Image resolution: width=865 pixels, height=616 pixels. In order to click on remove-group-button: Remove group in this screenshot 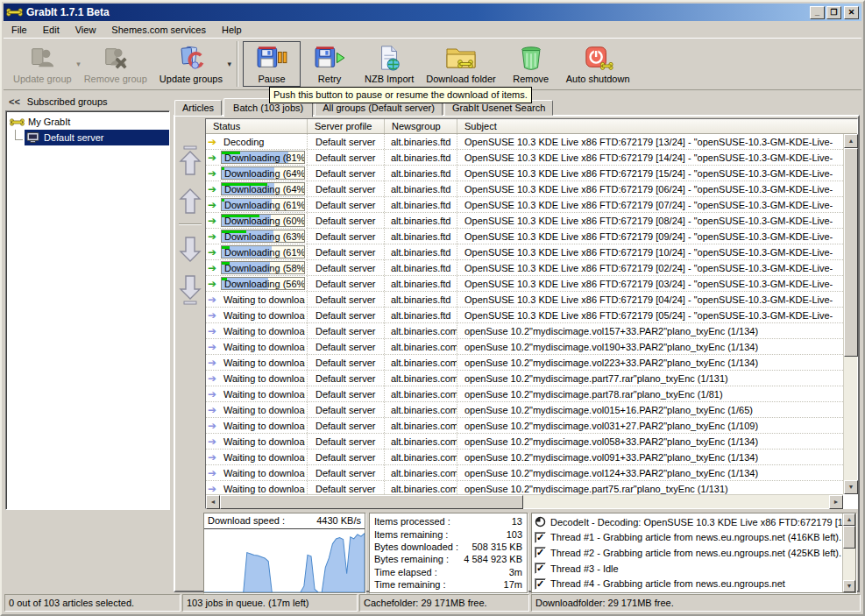, I will do `click(116, 64)`.